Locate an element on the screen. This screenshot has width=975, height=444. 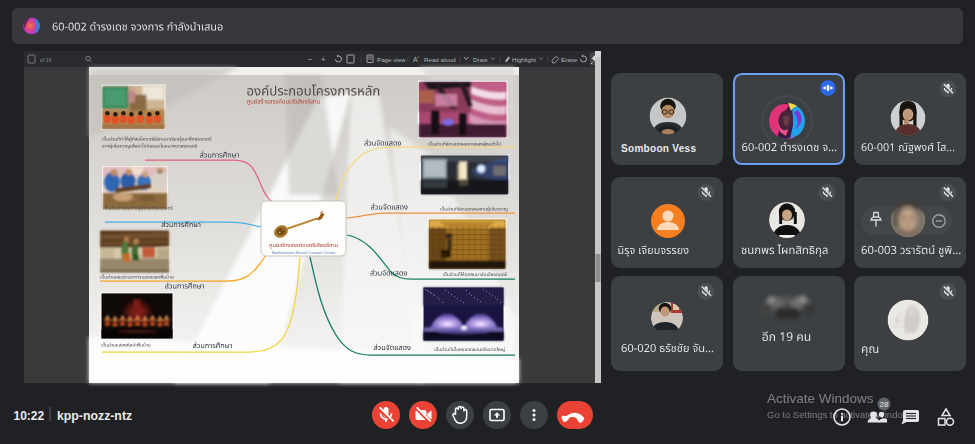
svg-text: Read aloud is located at coordinates (440, 60).